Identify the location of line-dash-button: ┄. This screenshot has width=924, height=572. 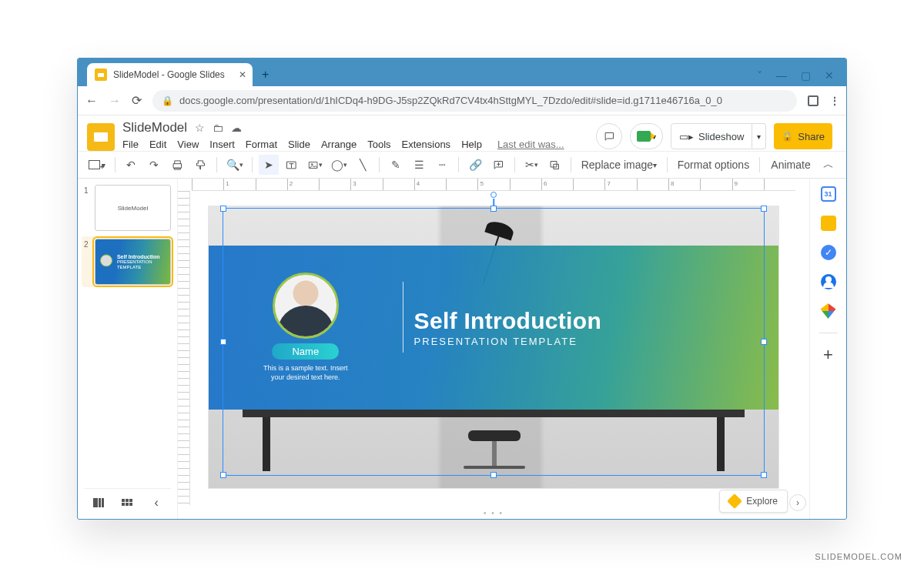
(442, 165).